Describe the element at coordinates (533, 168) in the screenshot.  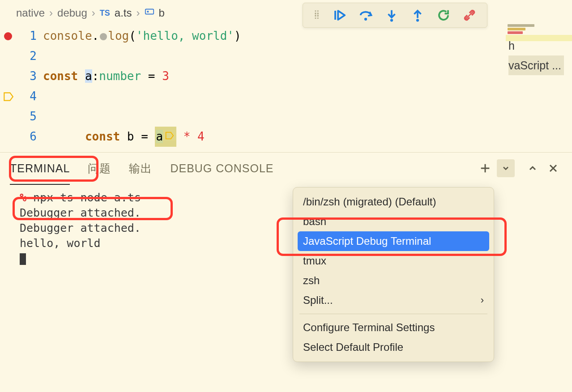
I see `panel-maximize-button` at that location.